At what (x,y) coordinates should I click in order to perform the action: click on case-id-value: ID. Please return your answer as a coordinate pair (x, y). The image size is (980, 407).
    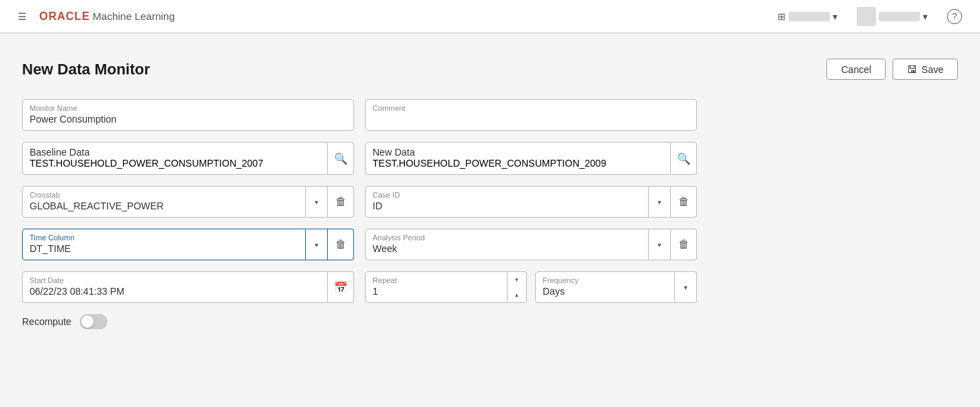
    Looking at the image, I should click on (377, 206).